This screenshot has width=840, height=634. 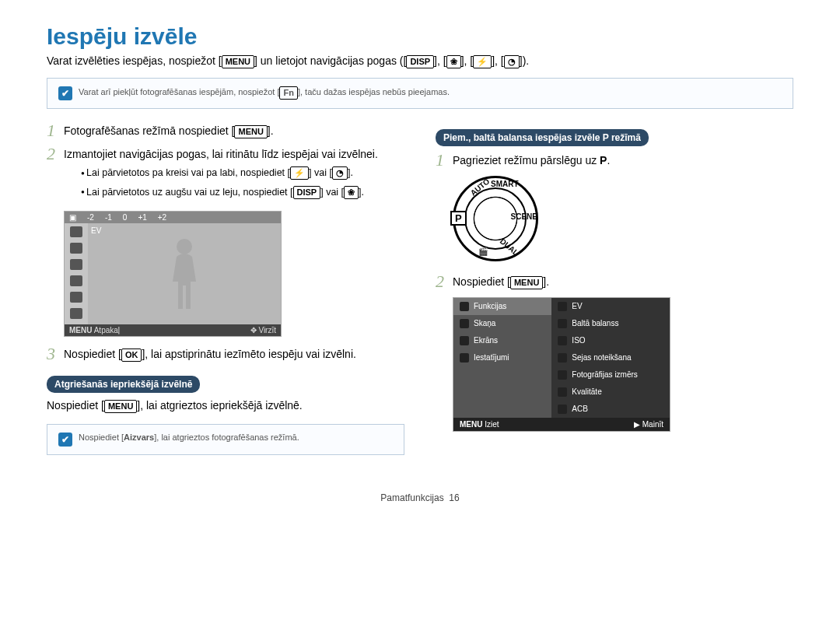 I want to click on mode-dial-icon: P AUTO SMART SCENE DUAL 🎬, so click(x=495, y=219).